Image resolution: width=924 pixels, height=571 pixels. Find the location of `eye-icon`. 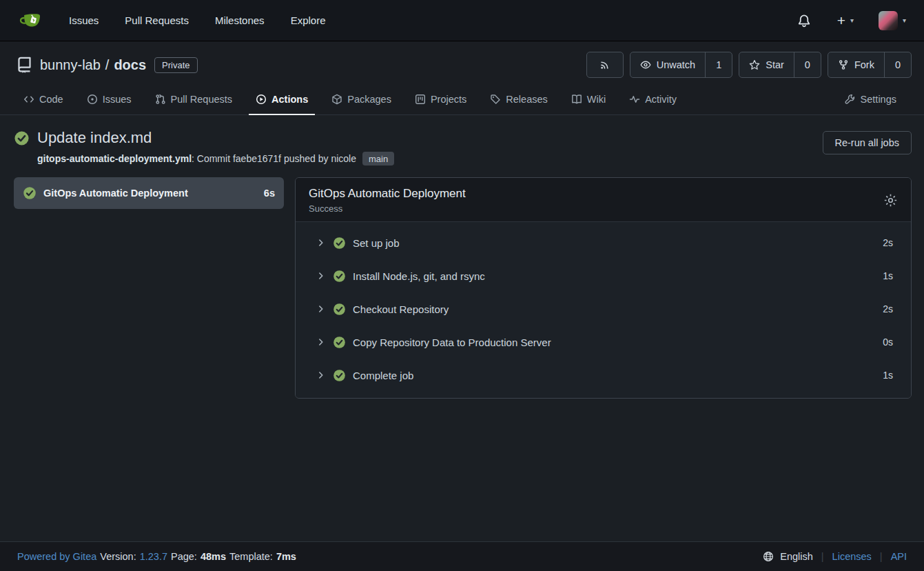

eye-icon is located at coordinates (646, 65).